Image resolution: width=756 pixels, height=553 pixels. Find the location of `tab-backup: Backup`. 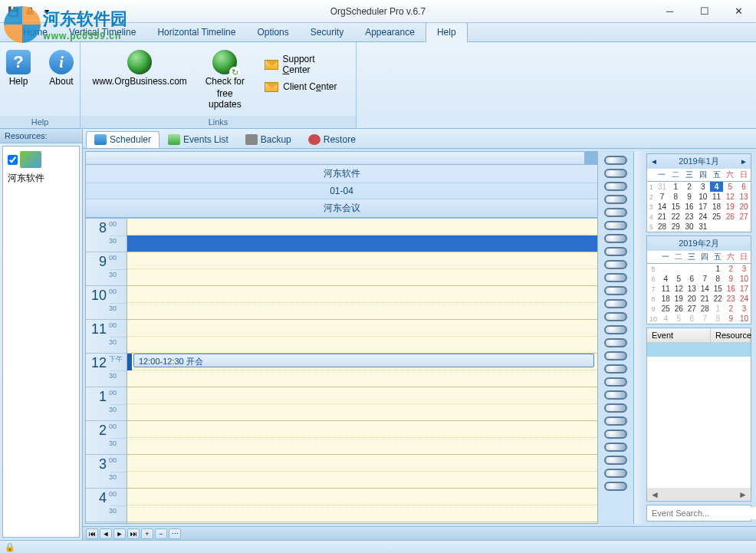

tab-backup: Backup is located at coordinates (268, 140).